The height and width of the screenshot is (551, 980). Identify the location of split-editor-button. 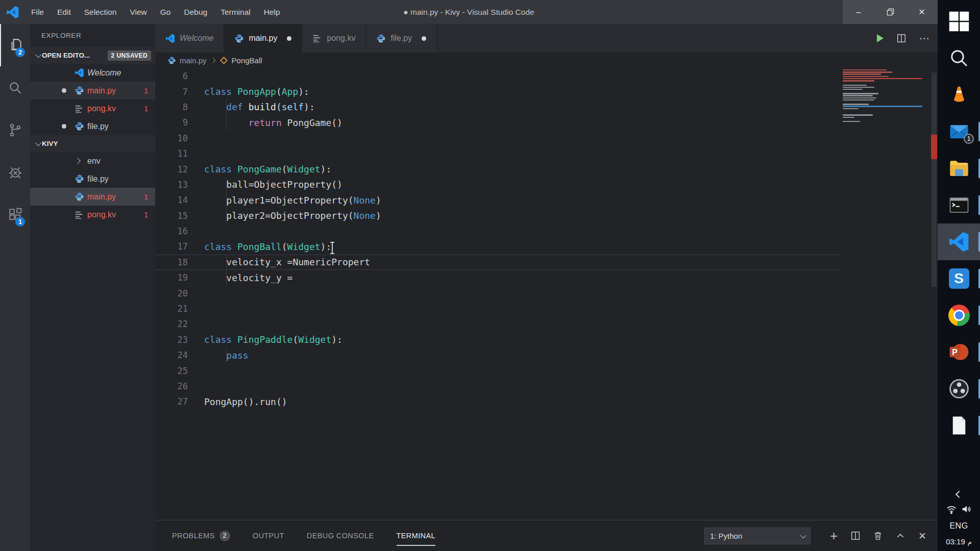
(901, 38).